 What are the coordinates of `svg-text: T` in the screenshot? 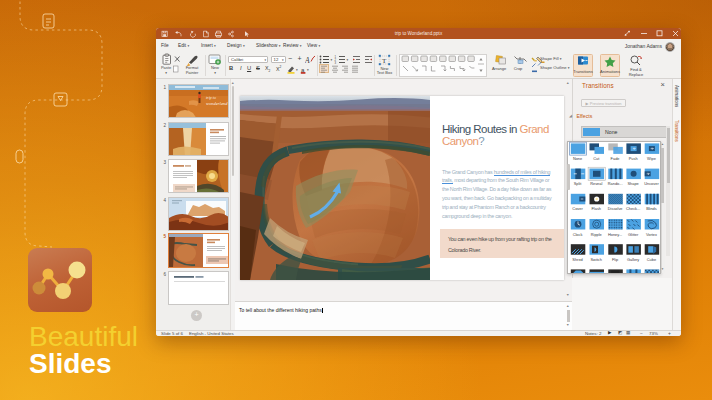 It's located at (384, 61).